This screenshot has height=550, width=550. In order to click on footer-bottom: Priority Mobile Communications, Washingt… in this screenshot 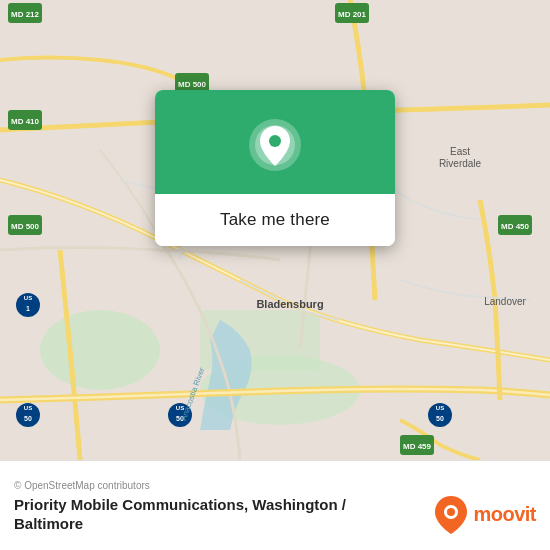, I will do `click(275, 514)`.